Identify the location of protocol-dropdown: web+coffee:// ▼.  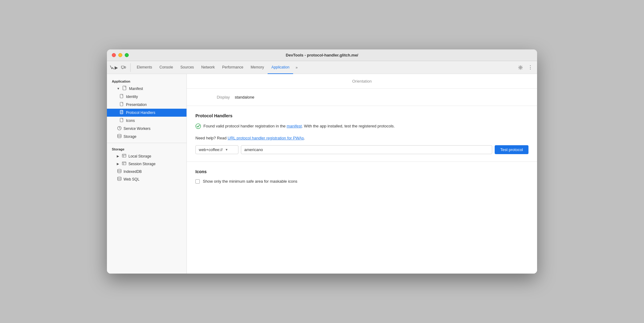
(217, 150).